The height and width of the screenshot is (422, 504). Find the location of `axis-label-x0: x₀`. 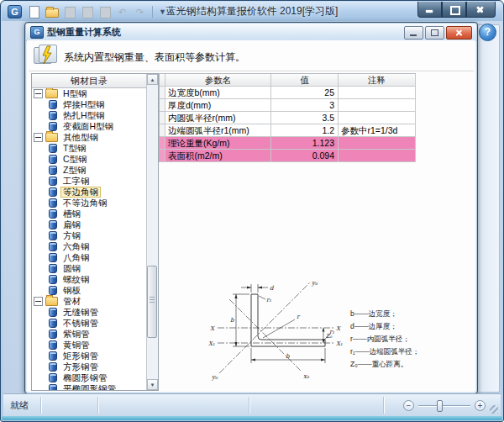

axis-label-x0: x₀ is located at coordinates (307, 377).